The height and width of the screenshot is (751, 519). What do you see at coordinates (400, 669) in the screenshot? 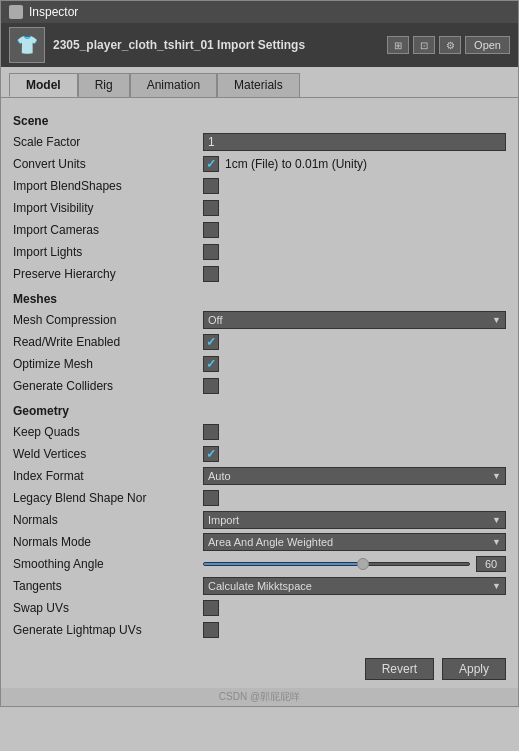
I see `revert-button: Revert` at bounding box center [400, 669].